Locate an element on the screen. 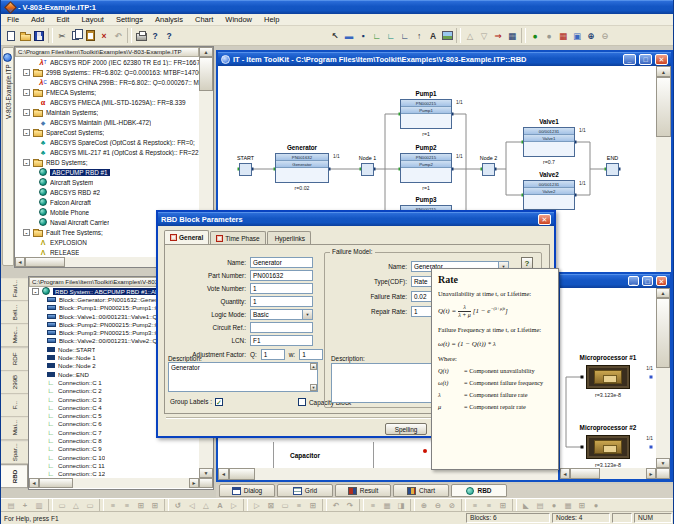 Image resolution: width=674 pixels, height=524 pixels. disable-tool-icon: ● is located at coordinates (549, 36).